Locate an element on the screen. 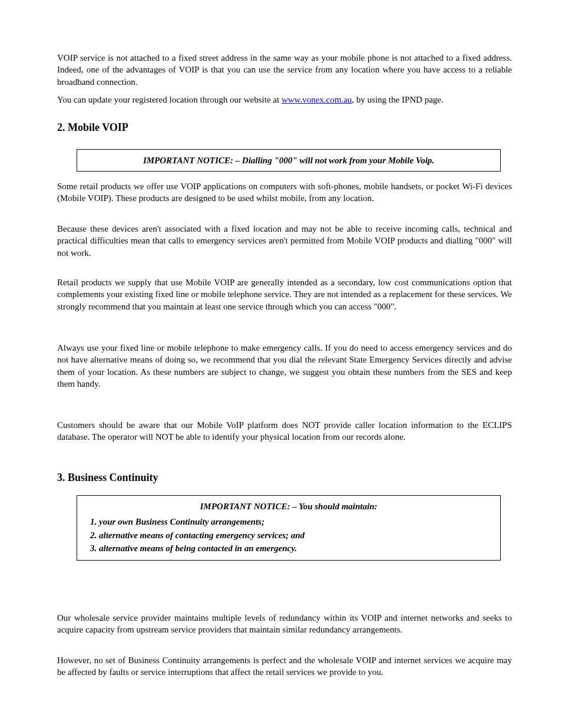 This screenshot has height=728, width=562. paragraph-voip-not-fixed: VOIP service is not attached to a fixed … is located at coordinates (285, 70).